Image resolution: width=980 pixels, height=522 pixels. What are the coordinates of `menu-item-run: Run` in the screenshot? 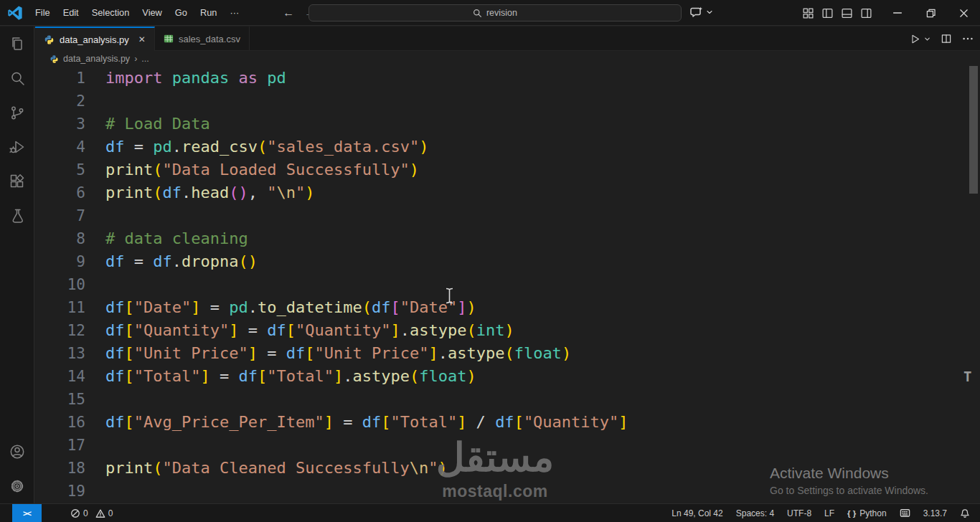 It's located at (208, 13).